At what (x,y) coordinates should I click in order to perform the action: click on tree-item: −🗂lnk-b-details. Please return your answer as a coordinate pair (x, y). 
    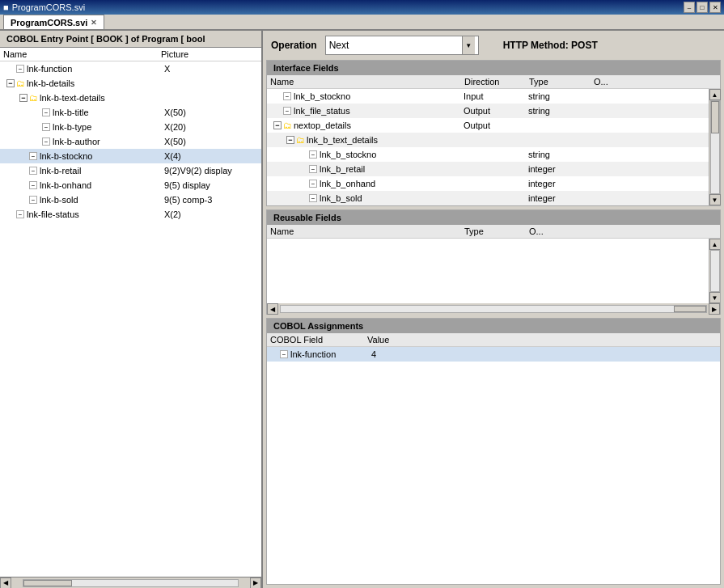
    Looking at the image, I should click on (131, 83).